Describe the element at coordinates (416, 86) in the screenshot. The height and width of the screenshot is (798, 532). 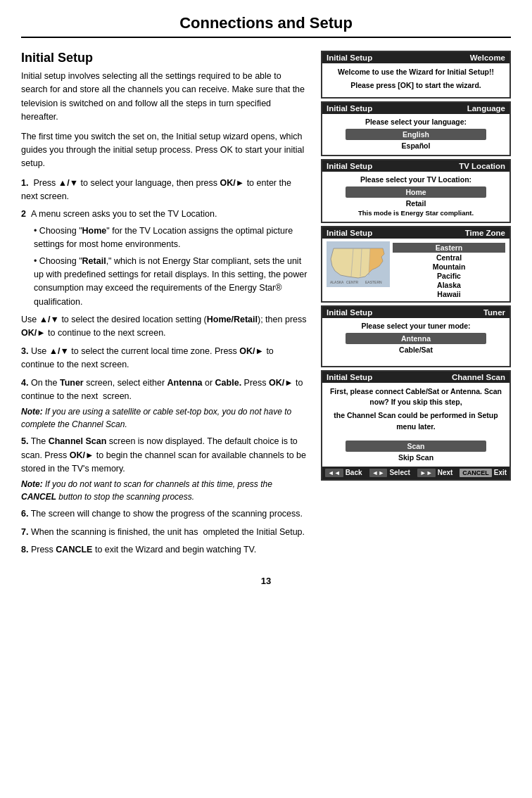
I see `welcome-line2: Please press [OK] to start the wizard.` at that location.